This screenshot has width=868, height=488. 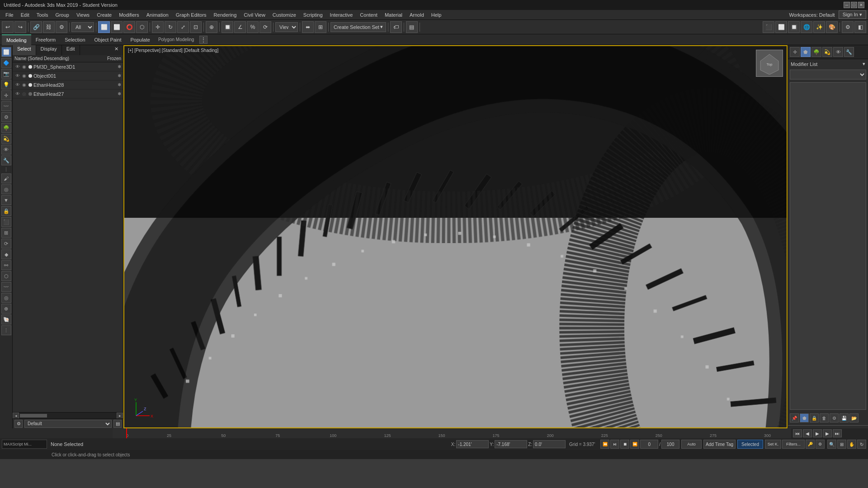 I want to click on tab-object-paint: Object Paint, so click(x=108, y=40).